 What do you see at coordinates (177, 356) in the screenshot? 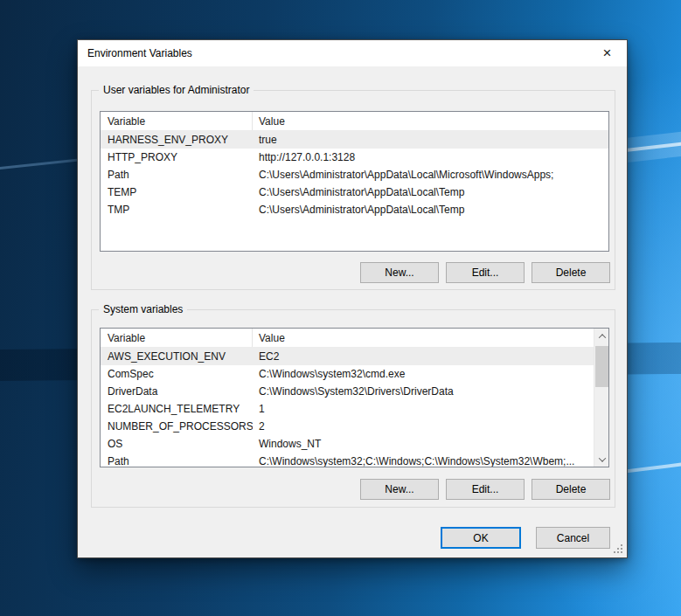
I see `variable-cell: AWS_EXECUTION_ENV` at bounding box center [177, 356].